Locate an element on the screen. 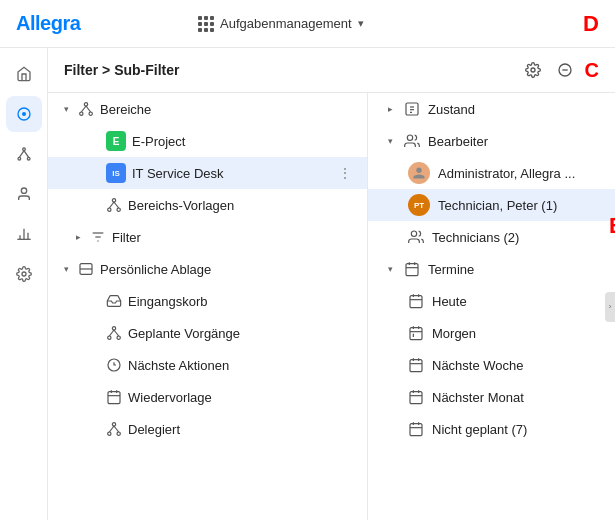 The width and height of the screenshot is (615, 520). nm-icon is located at coordinates (416, 397).